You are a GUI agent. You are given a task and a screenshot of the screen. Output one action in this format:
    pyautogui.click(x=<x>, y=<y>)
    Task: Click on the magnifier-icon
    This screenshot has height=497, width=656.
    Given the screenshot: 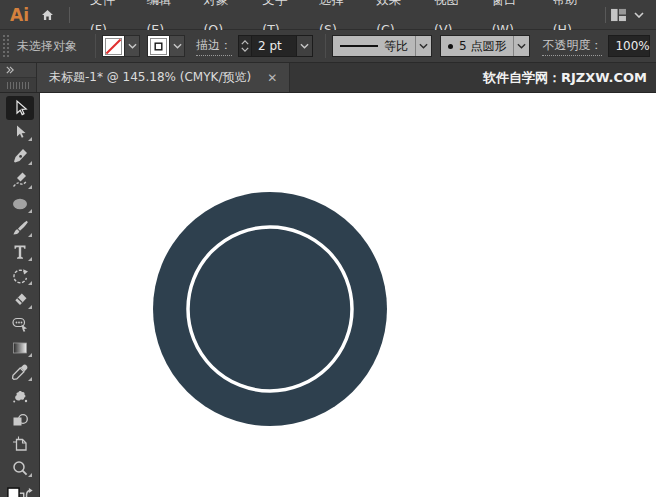 What is the action you would take?
    pyautogui.click(x=20, y=468)
    